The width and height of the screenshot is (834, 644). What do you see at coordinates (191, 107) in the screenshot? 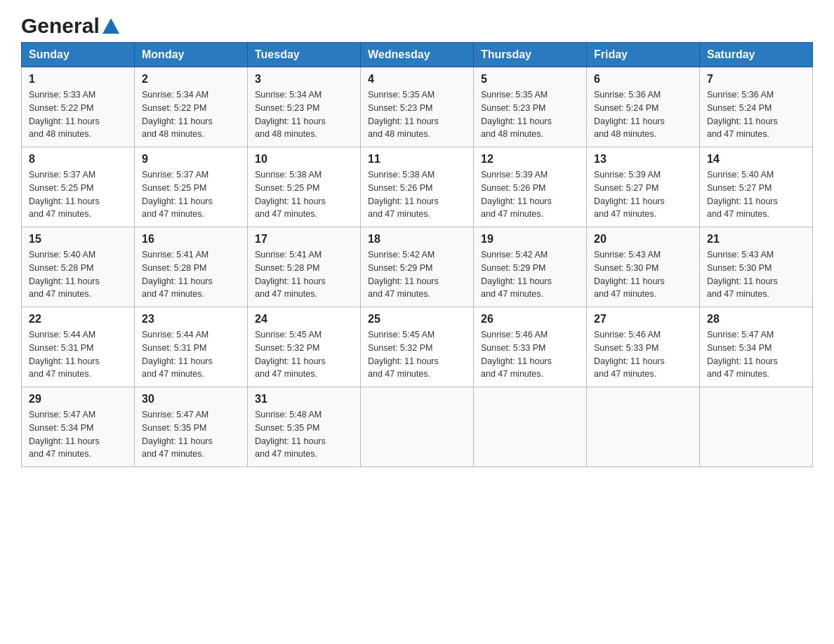
I see `calendar-cell: 2Sunrise: 5:34 AMSunset: 5:22 PMDaylight…` at bounding box center [191, 107].